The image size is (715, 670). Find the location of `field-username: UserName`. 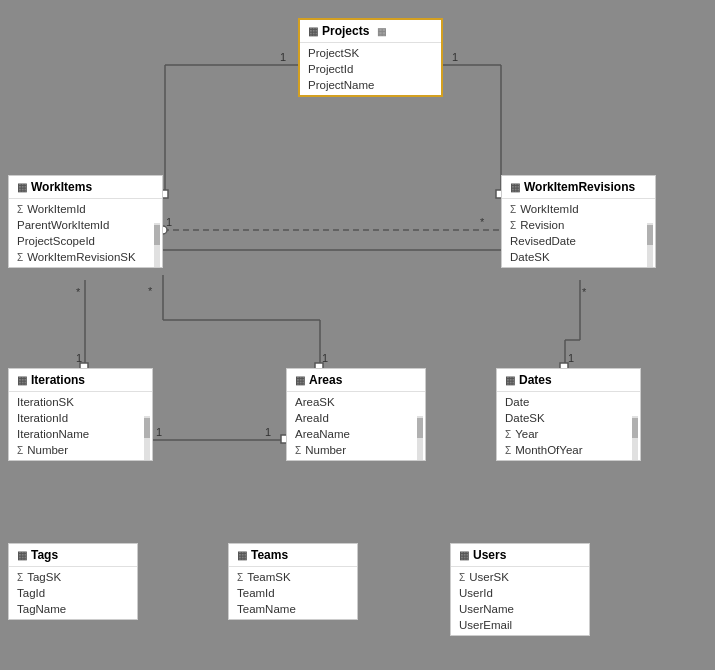

field-username: UserName is located at coordinates (520, 609).